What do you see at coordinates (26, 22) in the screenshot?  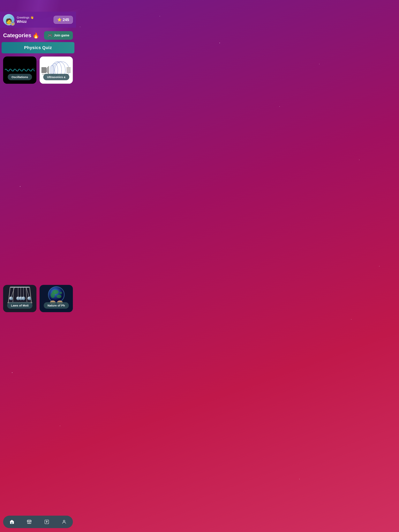 I see `username: Whizz` at bounding box center [26, 22].